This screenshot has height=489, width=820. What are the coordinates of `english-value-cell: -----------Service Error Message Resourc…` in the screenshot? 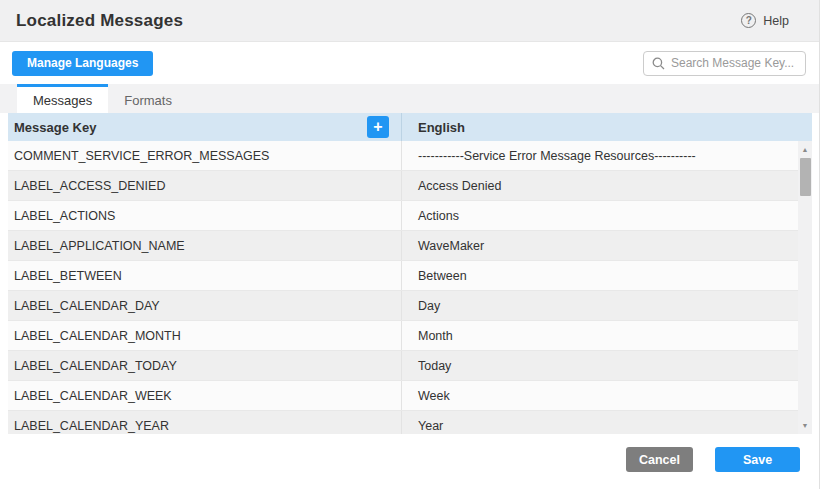 It's located at (600, 156).